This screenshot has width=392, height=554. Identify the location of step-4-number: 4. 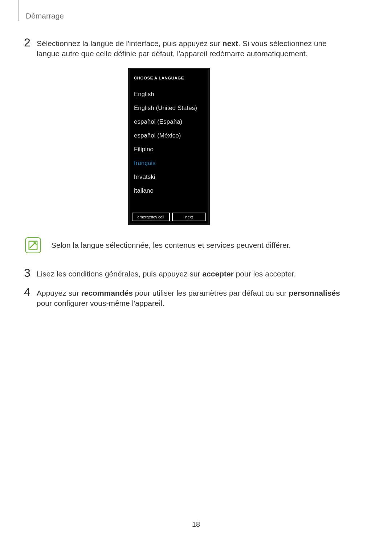
(30, 292).